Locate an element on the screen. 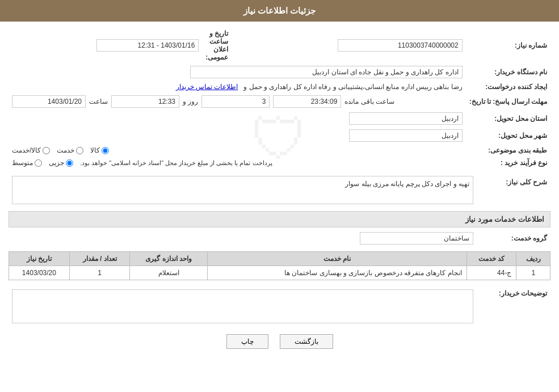 This screenshot has height=392, width=559. col-qty: تعداد / مقدار is located at coordinates (100, 259).